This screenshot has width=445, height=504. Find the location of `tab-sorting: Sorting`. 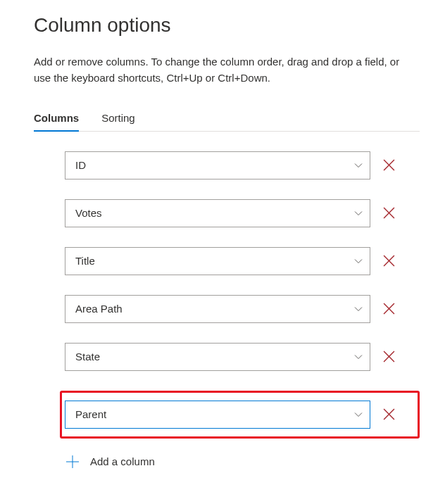

tab-sorting: Sorting is located at coordinates (118, 121).